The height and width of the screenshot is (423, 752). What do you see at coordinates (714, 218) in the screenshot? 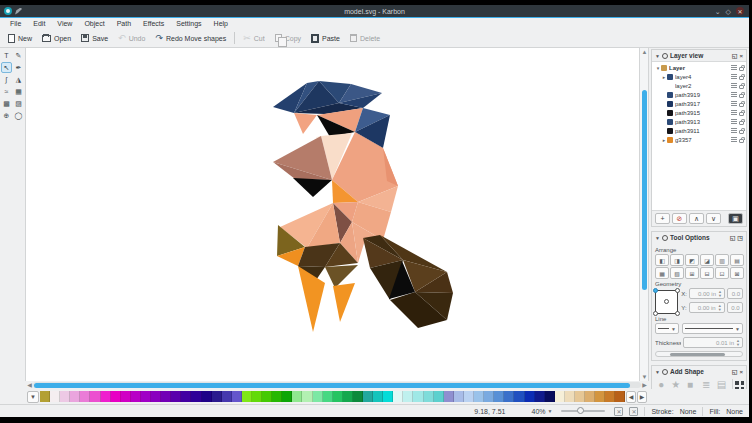
I see `lower-layer-button: ∨` at bounding box center [714, 218].